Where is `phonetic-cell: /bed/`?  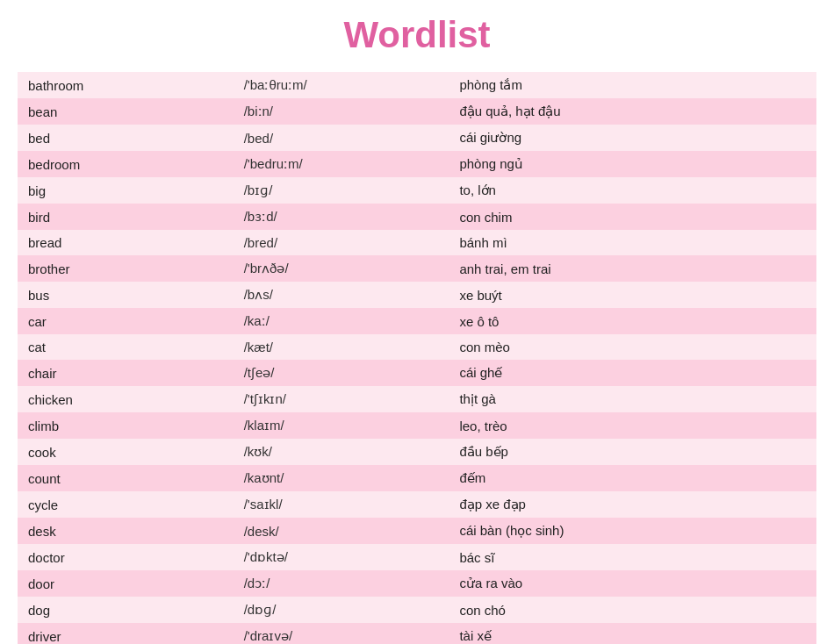 phonetic-cell: /bed/ is located at coordinates (342, 138).